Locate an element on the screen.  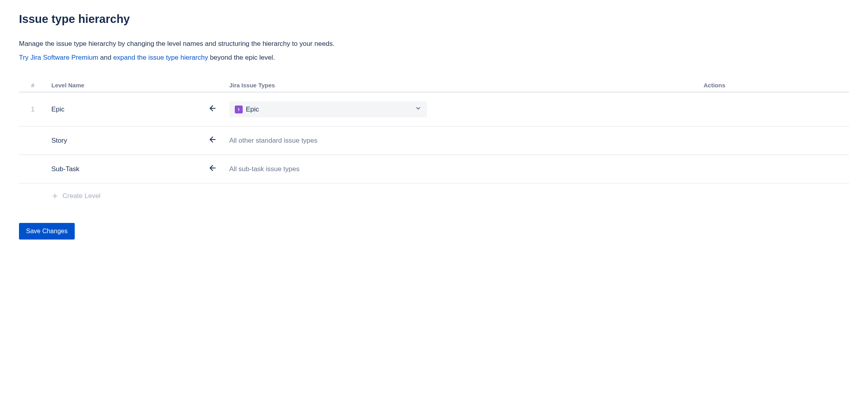
level-name-cell: Sub-Task is located at coordinates (124, 169).